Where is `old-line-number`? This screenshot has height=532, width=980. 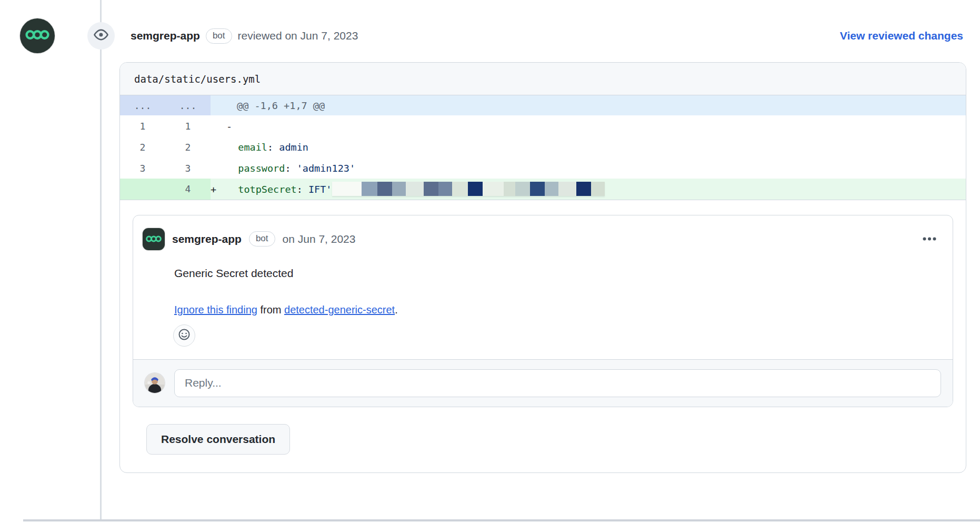
old-line-number is located at coordinates (143, 189).